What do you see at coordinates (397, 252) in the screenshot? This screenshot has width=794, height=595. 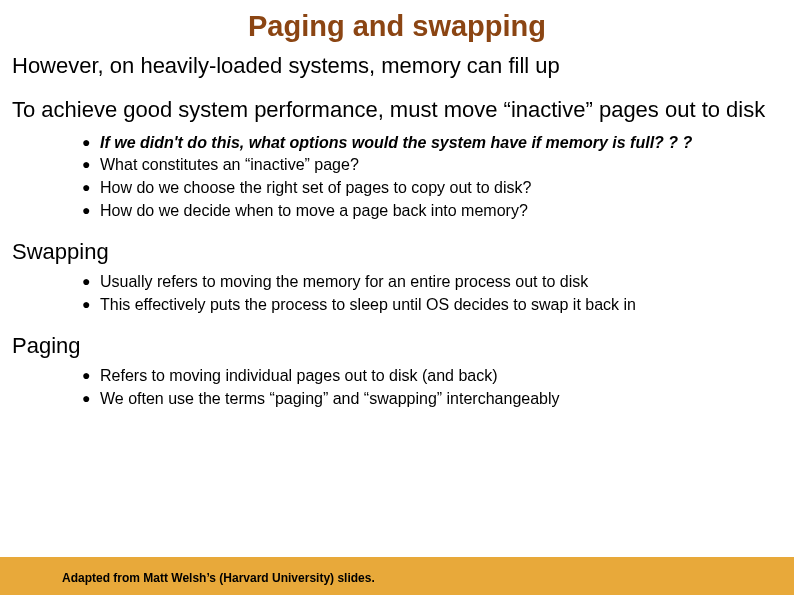 I see `heading-swapping: Swapping` at bounding box center [397, 252].